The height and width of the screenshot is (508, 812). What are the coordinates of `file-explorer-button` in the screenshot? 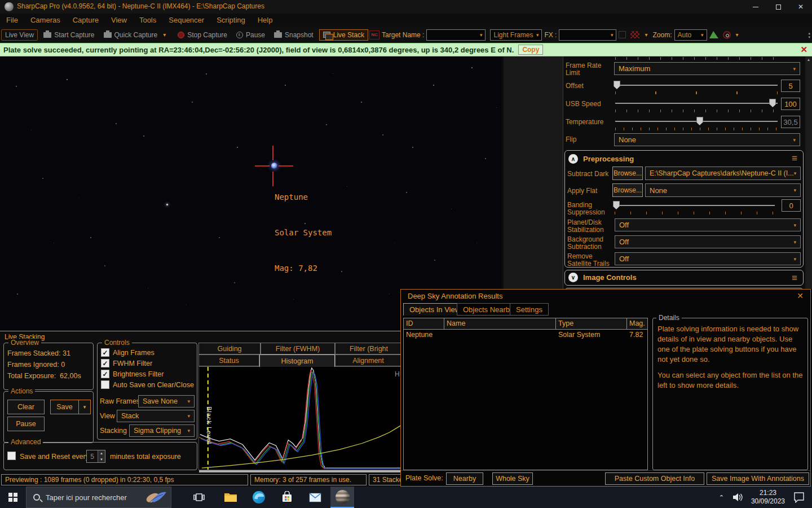 It's located at (231, 497).